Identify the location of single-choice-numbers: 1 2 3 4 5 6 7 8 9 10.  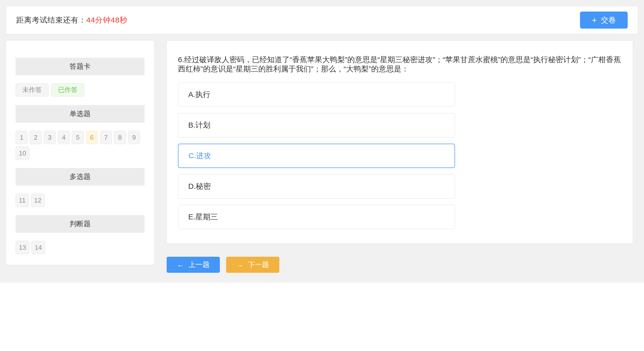
(80, 145).